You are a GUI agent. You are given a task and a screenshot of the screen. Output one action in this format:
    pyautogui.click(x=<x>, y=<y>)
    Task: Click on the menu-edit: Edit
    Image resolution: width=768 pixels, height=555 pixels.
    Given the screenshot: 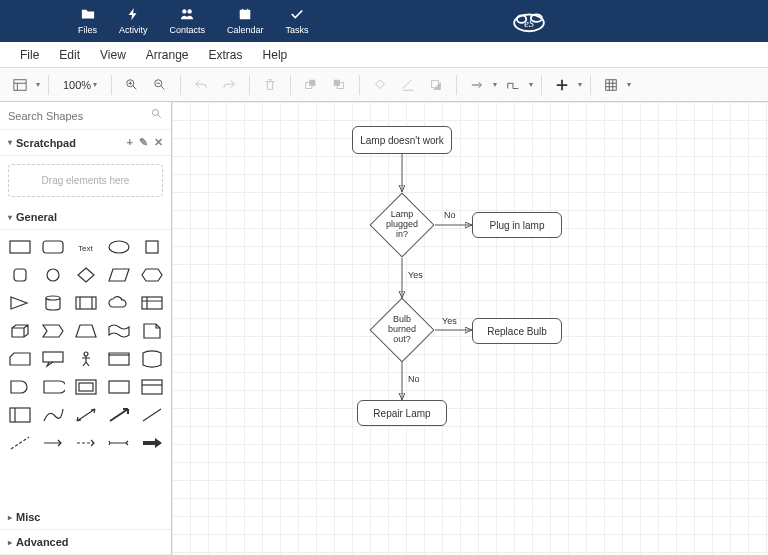 What is the action you would take?
    pyautogui.click(x=70, y=55)
    